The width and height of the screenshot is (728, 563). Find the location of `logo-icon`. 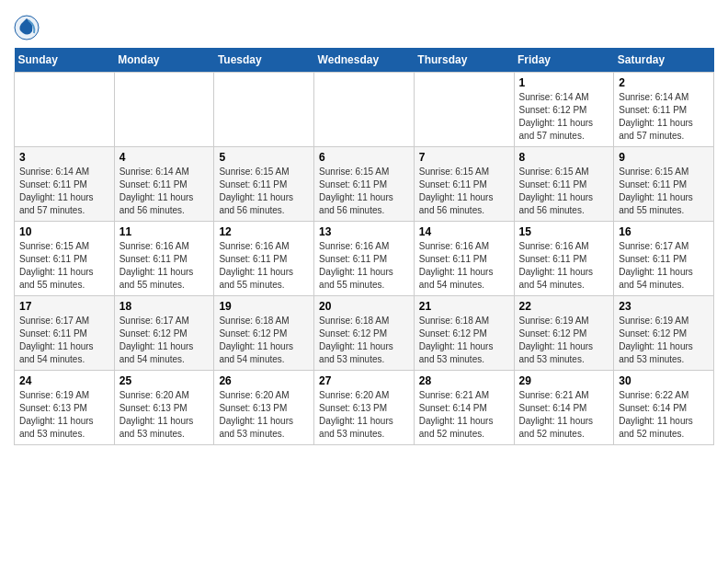

logo-icon is located at coordinates (27, 28).